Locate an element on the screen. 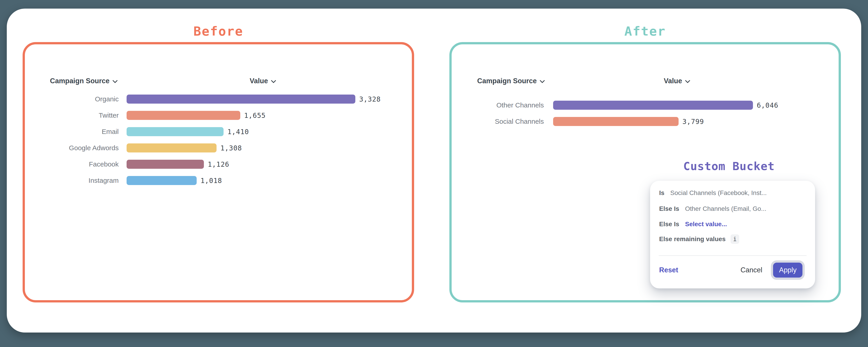 This screenshot has height=347, width=868. bar-value: 1,018 is located at coordinates (211, 181).